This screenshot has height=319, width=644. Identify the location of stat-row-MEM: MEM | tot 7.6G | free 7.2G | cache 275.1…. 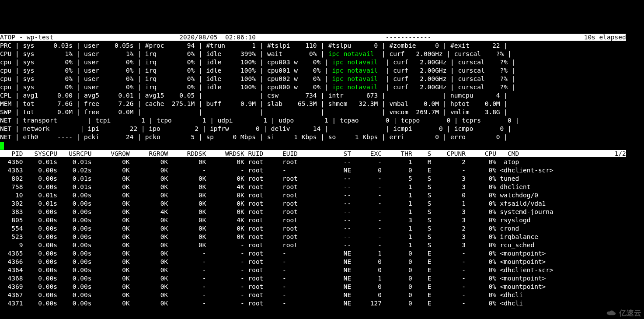
(254, 104).